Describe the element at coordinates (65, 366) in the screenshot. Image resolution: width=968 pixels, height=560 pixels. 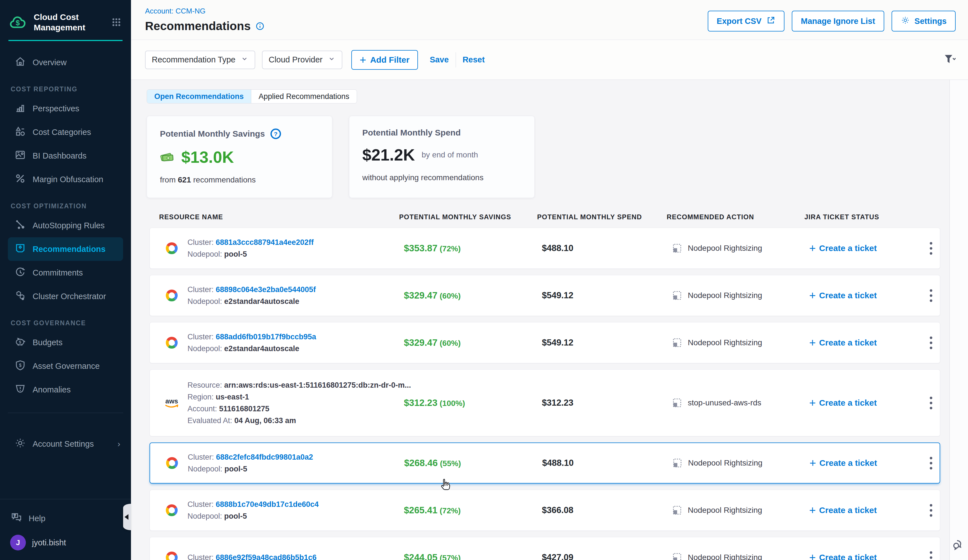
I see `sidebar-item-asset-governance: $ Asset Governance` at that location.